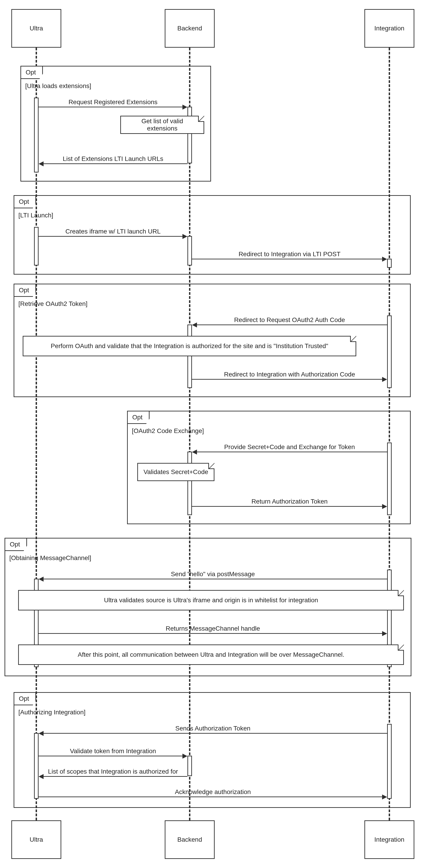  I want to click on opt-condition: [OAuth2 Code Exchange], so click(168, 431).